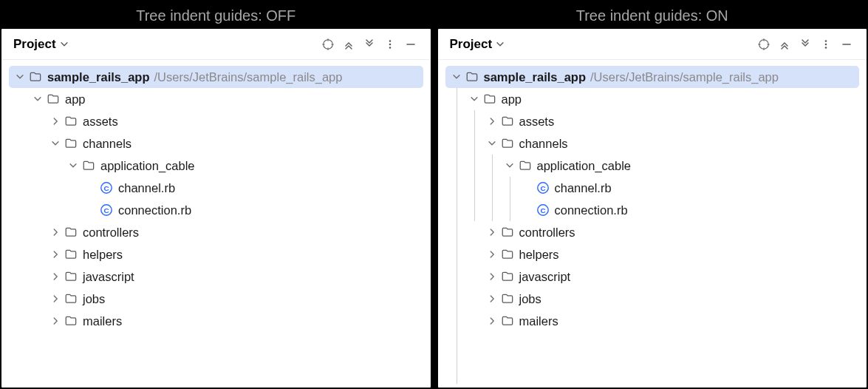 The height and width of the screenshot is (389, 868). Describe the element at coordinates (75, 99) in the screenshot. I see `node-label: app` at that location.